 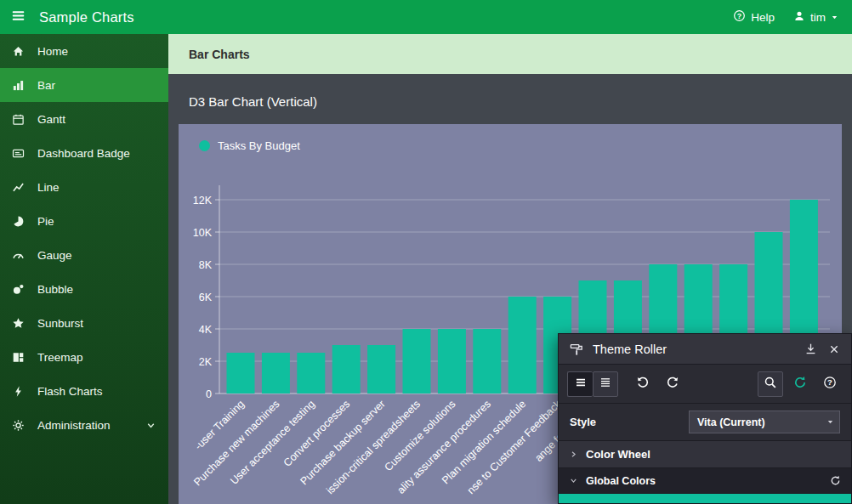 What do you see at coordinates (605, 384) in the screenshot?
I see `view-detailed-button` at bounding box center [605, 384].